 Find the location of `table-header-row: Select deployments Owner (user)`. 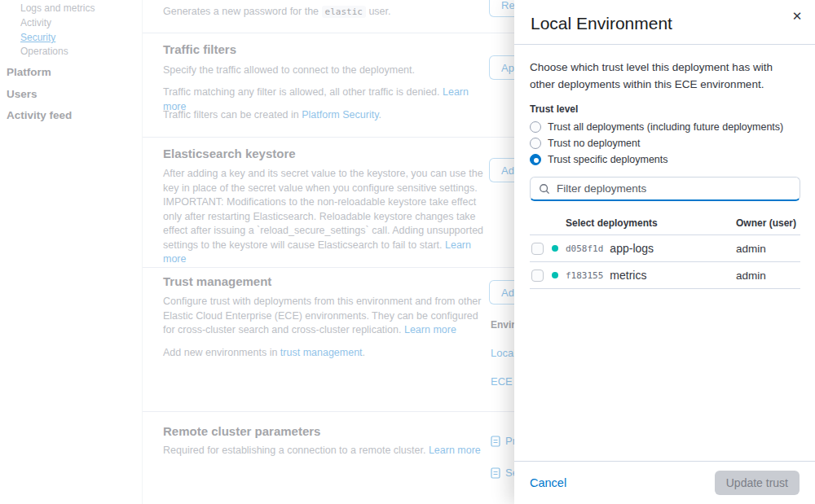

table-header-row: Select deployments Owner (user) is located at coordinates (665, 223).